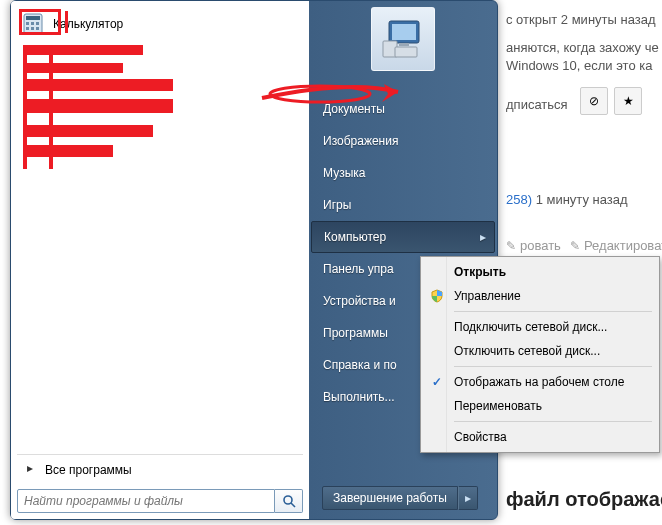 This screenshot has height=525, width=662. I want to click on ctx-map-drive: Подключить сетевой диск..., so click(540, 327).